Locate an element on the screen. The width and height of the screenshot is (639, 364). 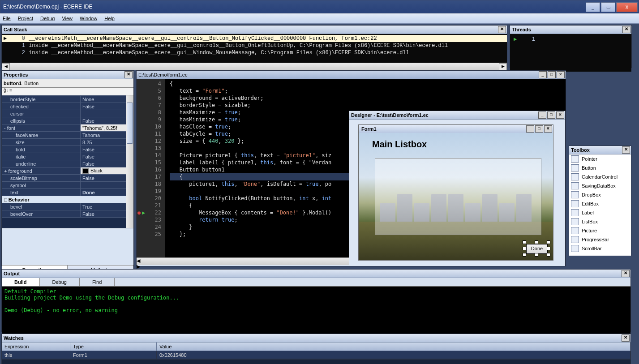
v-scrollbar is located at coordinates (130, 162).